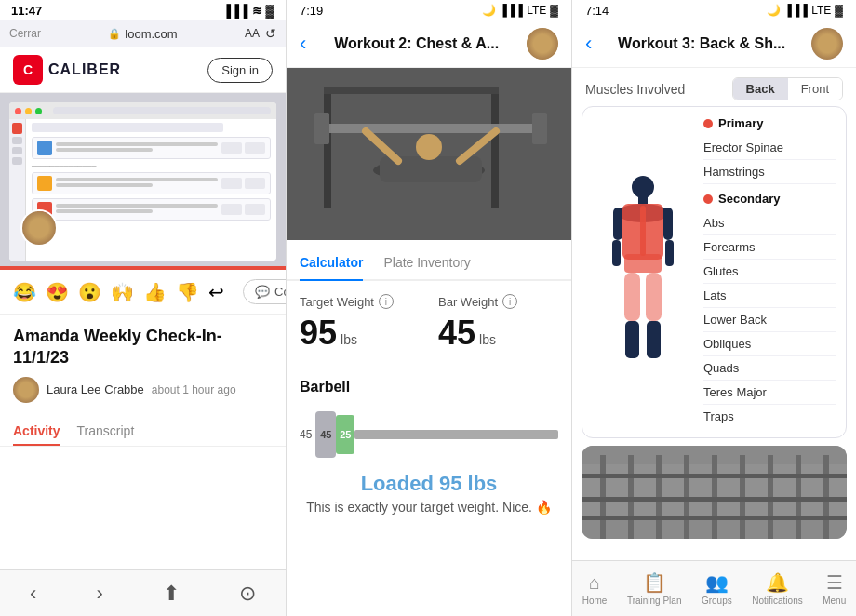 The height and width of the screenshot is (616, 856). Describe the element at coordinates (761, 89) in the screenshot. I see `back-toggle-button: Back` at that location.